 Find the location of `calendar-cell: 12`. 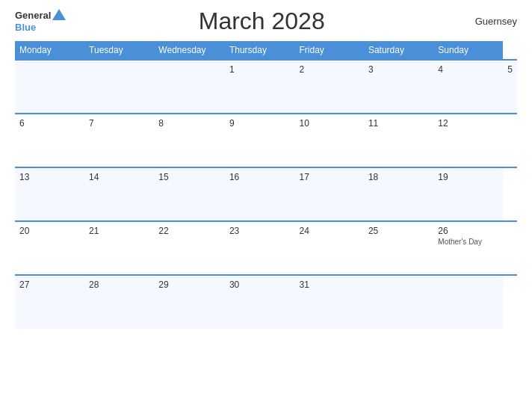

calendar-cell: 12 is located at coordinates (468, 140).